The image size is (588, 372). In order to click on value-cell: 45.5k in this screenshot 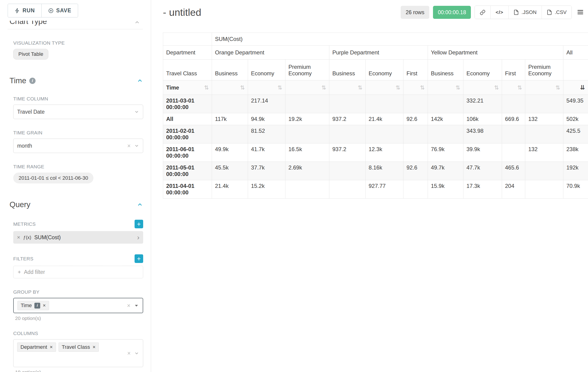, I will do `click(230, 171)`.